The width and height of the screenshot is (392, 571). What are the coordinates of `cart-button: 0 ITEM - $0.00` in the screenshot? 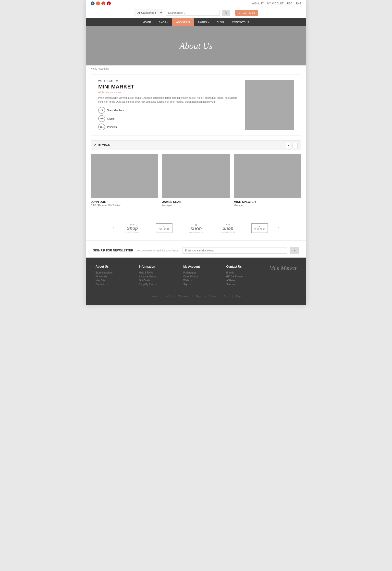 It's located at (247, 13).